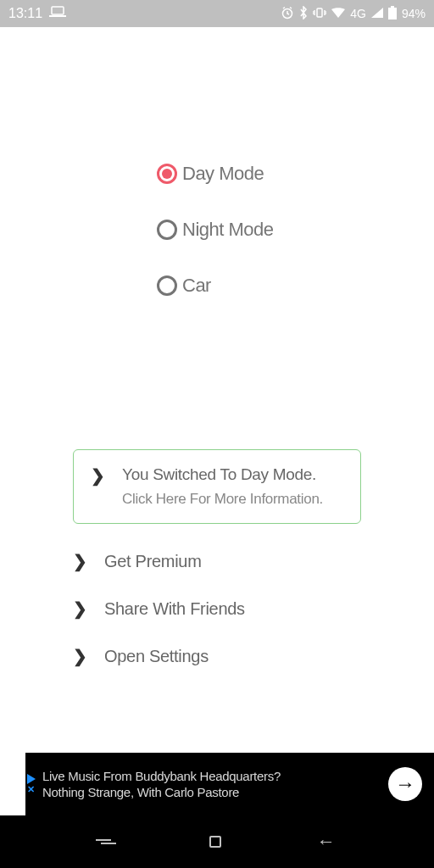 This screenshot has height=868, width=434. Describe the element at coordinates (215, 785) in the screenshot. I see `ad-text: Live Music From Buddybank Headquarters? …` at that location.